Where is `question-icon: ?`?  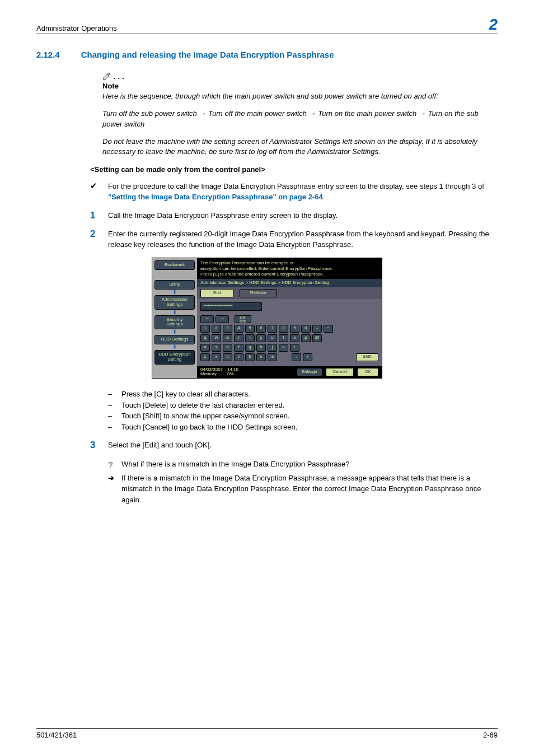 question-icon: ? is located at coordinates (112, 465).